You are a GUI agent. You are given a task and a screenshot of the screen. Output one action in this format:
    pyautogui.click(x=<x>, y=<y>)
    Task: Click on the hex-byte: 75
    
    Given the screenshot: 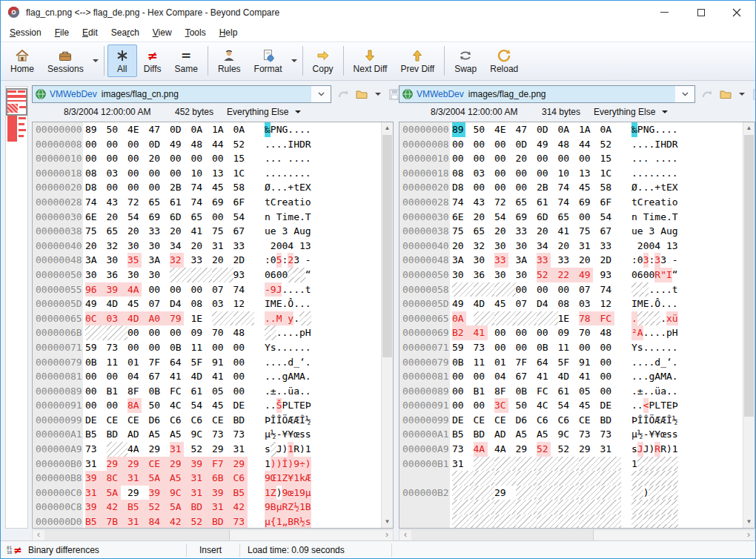 What is the action you would take?
    pyautogui.click(x=590, y=231)
    